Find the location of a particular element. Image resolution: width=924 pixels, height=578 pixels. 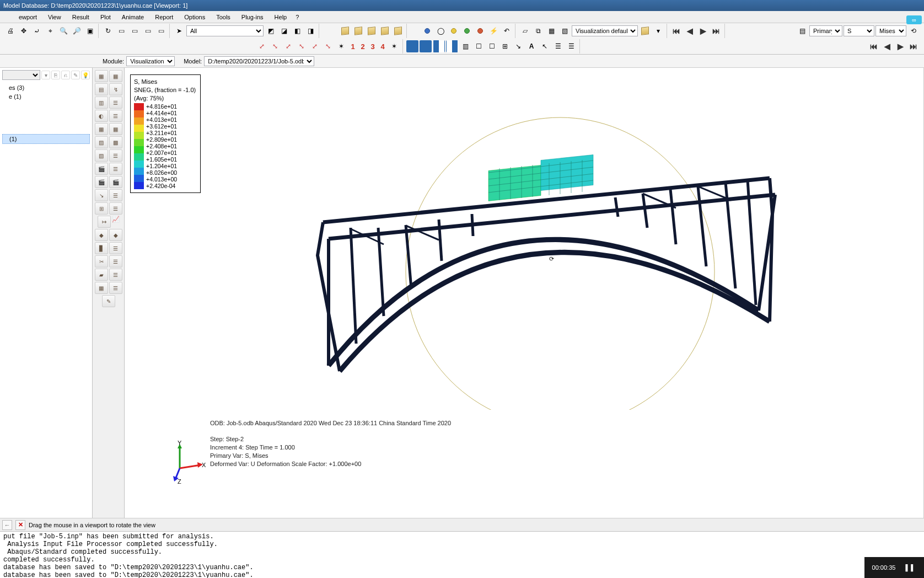

tree-icon-4: ✎ is located at coordinates (76, 75).